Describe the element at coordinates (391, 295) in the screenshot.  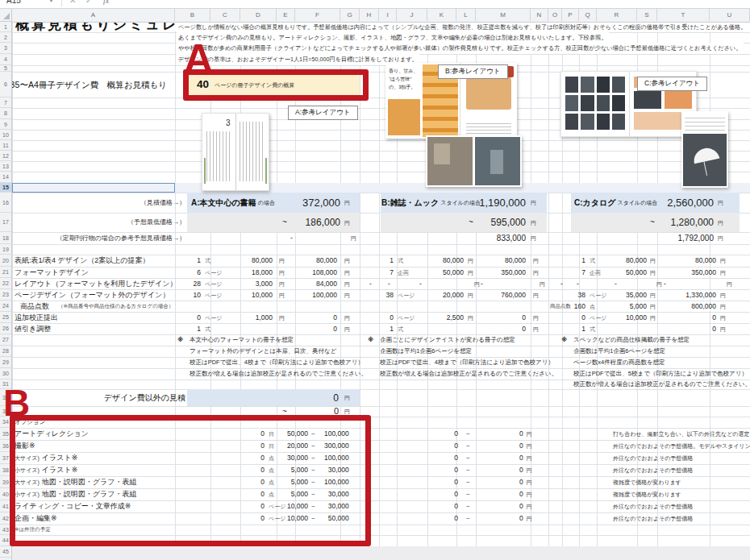
I see `qty-cell: 38ページ` at that location.